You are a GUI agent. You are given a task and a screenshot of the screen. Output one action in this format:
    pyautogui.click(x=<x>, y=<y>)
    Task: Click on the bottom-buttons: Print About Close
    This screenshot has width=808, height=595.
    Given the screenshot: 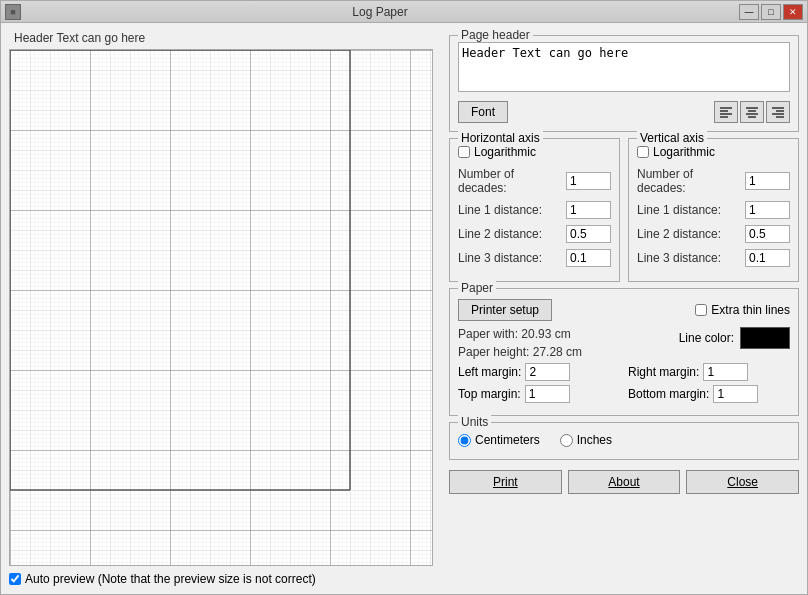 What is the action you would take?
    pyautogui.click(x=624, y=482)
    